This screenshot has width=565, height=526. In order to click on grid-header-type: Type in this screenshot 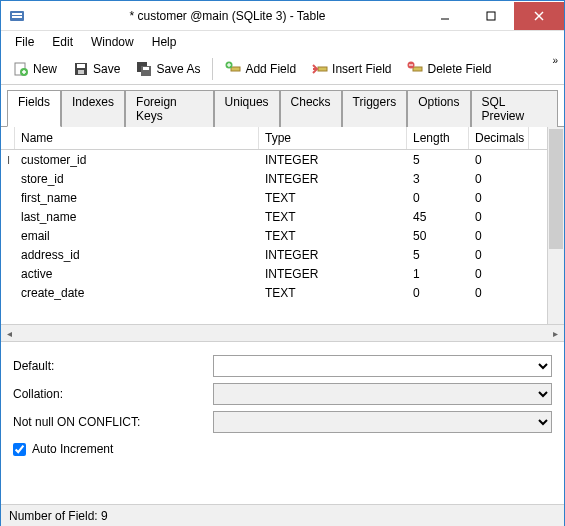, I will do `click(333, 138)`.